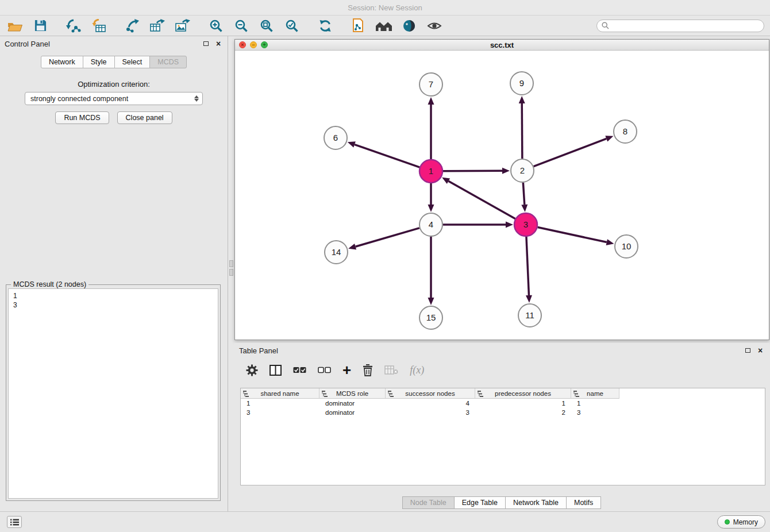 The height and width of the screenshot is (532, 770). Describe the element at coordinates (82, 118) in the screenshot. I see `run-mcds-button: Run MCDS` at that location.